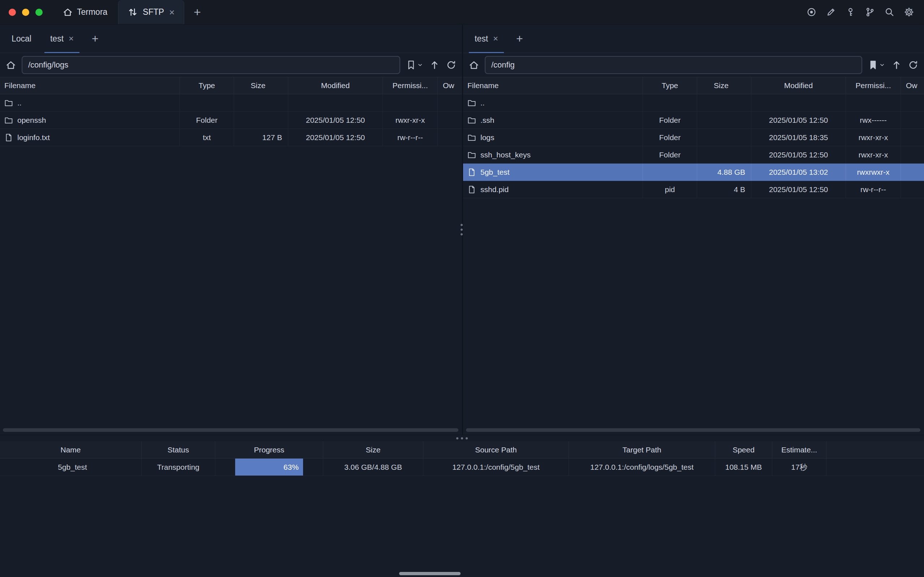 The width and height of the screenshot is (924, 577). I want to click on filename: logs, so click(488, 137).